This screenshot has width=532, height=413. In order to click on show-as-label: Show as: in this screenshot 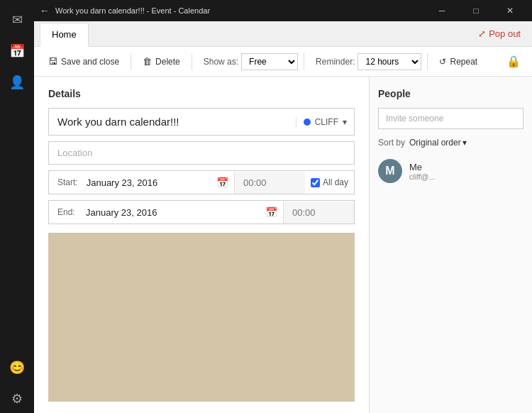, I will do `click(221, 62)`.